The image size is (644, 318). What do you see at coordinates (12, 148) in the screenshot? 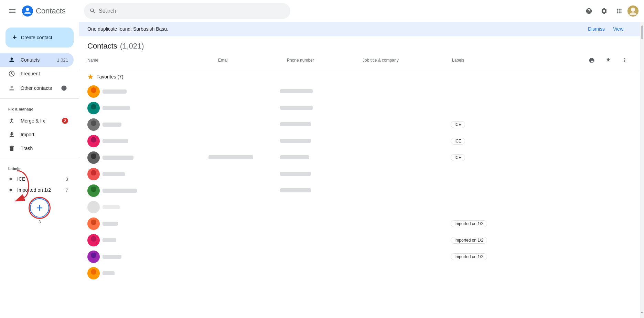
I see `trash-icon` at bounding box center [12, 148].